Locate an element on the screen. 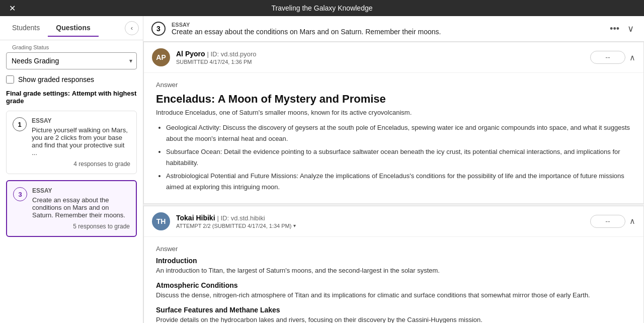 Image resolution: width=644 pixels, height=323 pixels. student-name-al-pyoro: Al Pyoro is located at coordinates (191, 54).